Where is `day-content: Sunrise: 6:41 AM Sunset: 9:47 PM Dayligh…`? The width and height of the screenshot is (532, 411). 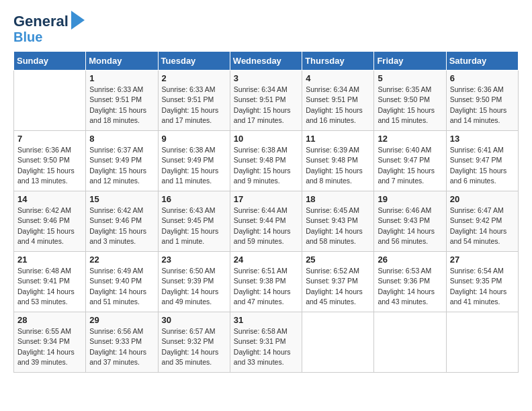
day-content: Sunrise: 6:41 AM Sunset: 9:47 PM Dayligh… is located at coordinates (482, 165).